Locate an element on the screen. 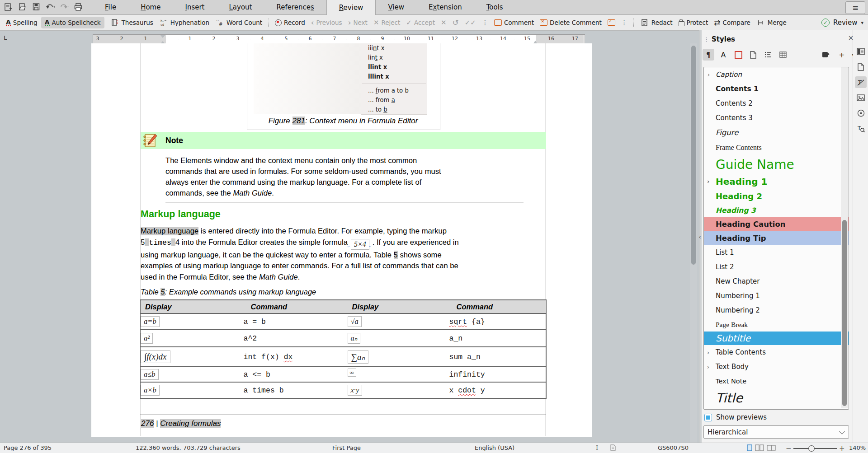  style-item-contents-1: Contents 1 is located at coordinates (776, 89).